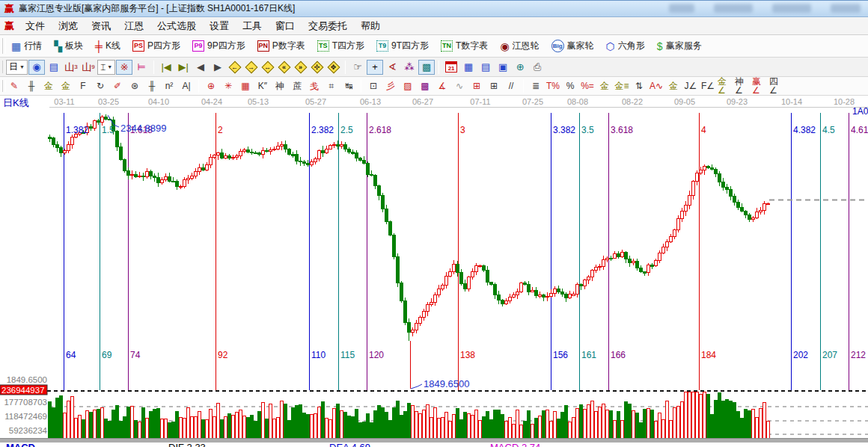 The height and width of the screenshot is (447, 868). What do you see at coordinates (349, 86) in the screenshot?
I see `draw-tool-width-marker: ↹` at bounding box center [349, 86].